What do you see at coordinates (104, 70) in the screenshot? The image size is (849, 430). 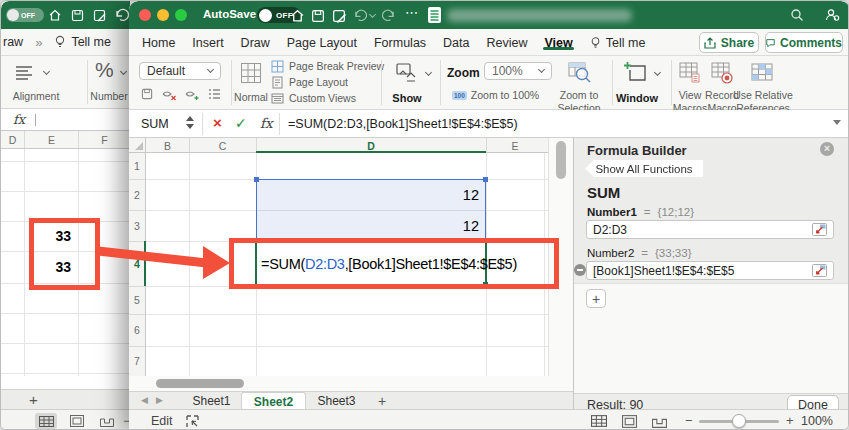 I see `number-format-icon: %` at bounding box center [104, 70].